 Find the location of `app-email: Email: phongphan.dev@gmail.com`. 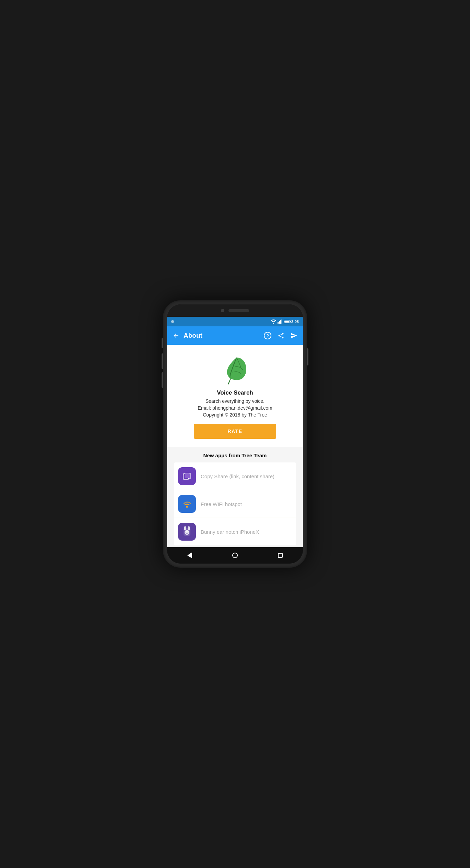

app-email: Email: phongphan.dev@gmail.com is located at coordinates (235, 408).